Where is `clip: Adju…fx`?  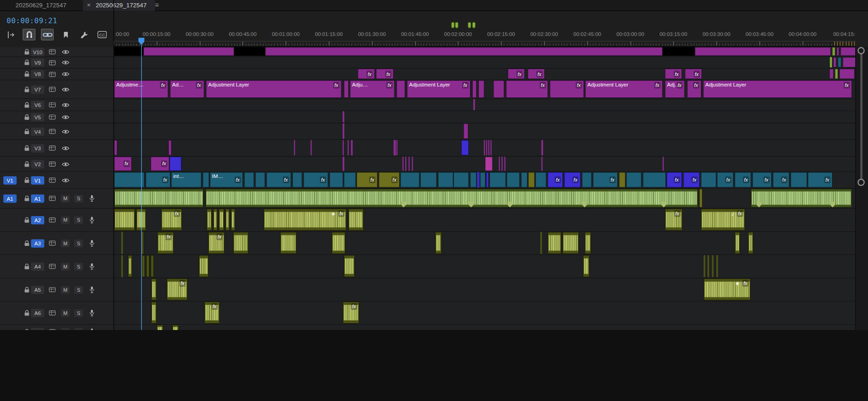 clip: Adju…fx is located at coordinates (372, 89).